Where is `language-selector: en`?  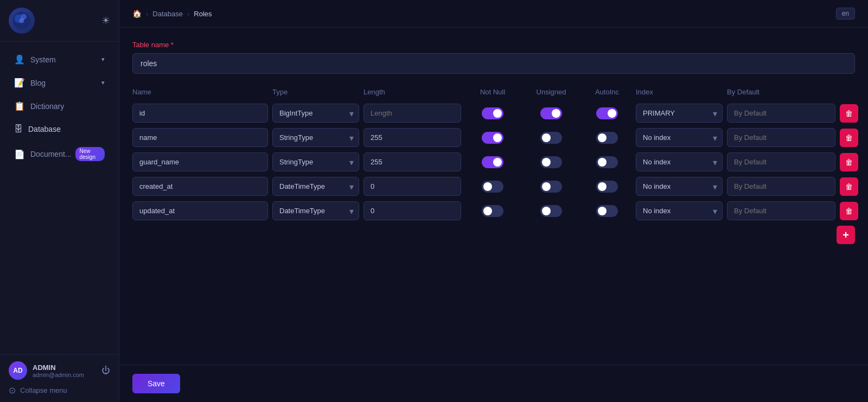
language-selector: en is located at coordinates (845, 14).